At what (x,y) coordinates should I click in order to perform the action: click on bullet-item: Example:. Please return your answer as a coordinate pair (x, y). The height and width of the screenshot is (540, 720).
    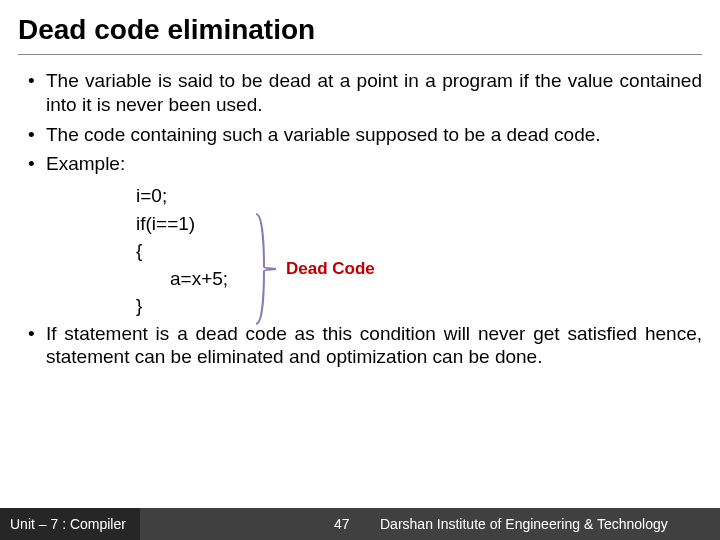
    Looking at the image, I should click on (374, 164).